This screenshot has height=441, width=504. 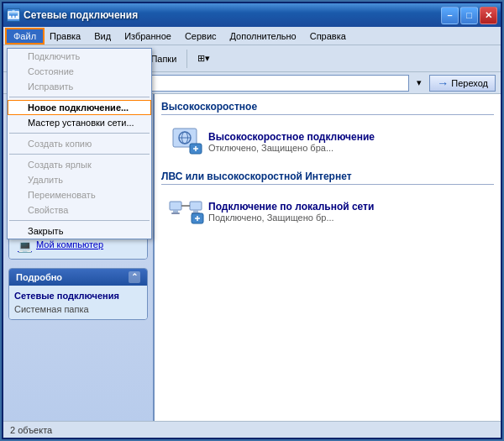 What do you see at coordinates (79, 180) in the screenshot?
I see `menu-delete: Удалить` at bounding box center [79, 180].